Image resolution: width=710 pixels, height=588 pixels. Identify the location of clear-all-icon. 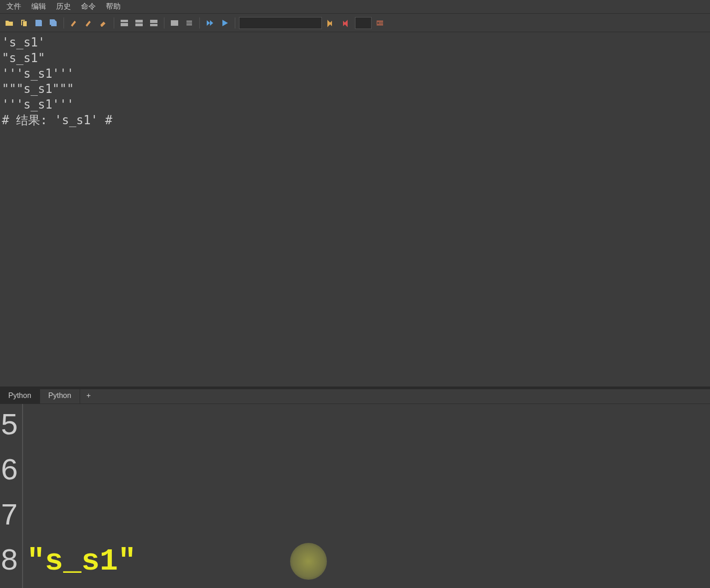
(89, 23).